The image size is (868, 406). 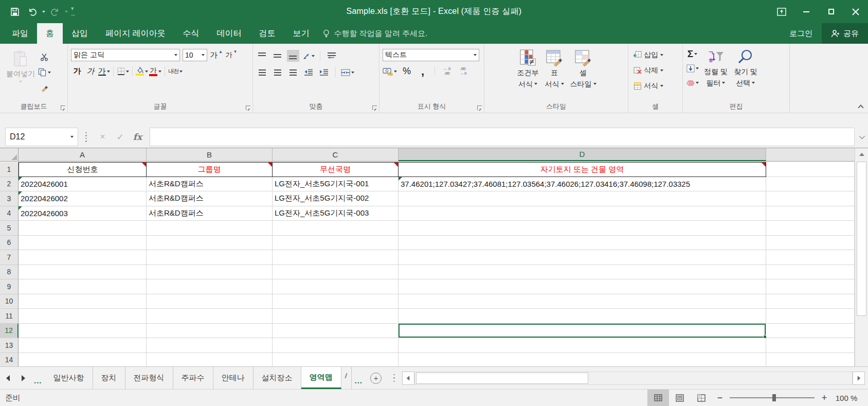 What do you see at coordinates (648, 70) in the screenshot?
I see `delete-cells-button: 삭제` at bounding box center [648, 70].